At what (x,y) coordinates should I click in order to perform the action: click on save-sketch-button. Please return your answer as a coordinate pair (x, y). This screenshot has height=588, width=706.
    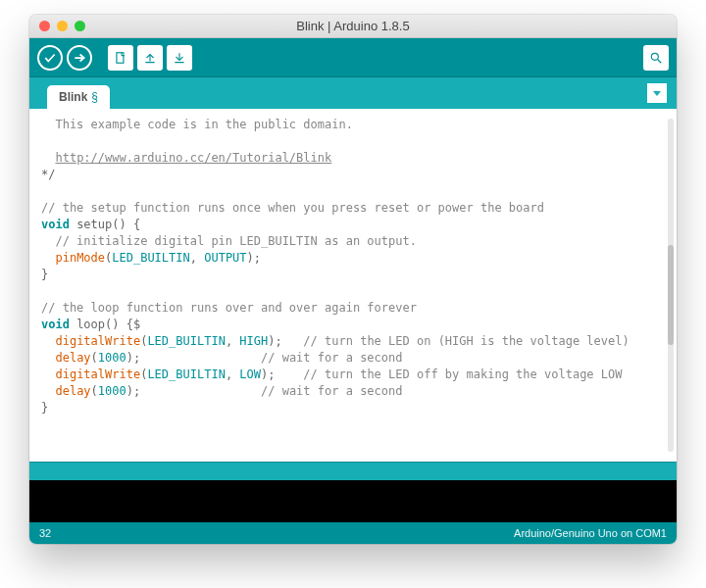
    Looking at the image, I should click on (179, 58).